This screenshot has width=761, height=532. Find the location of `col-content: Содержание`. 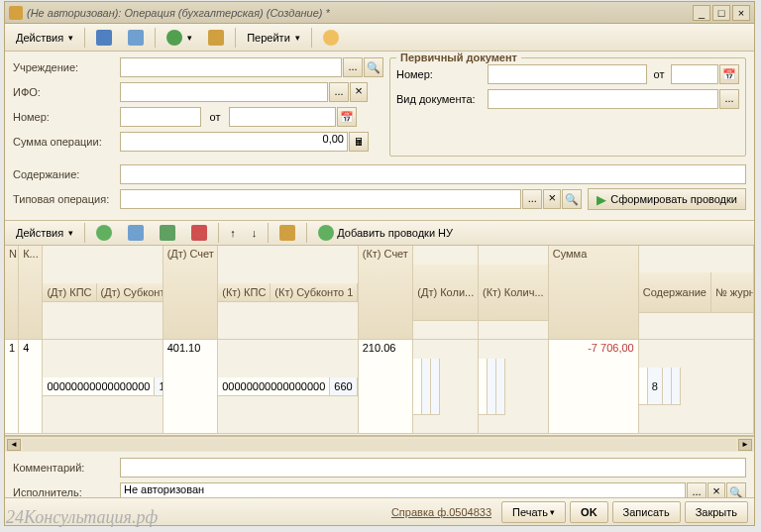

col-content: Содержание is located at coordinates (676, 293).